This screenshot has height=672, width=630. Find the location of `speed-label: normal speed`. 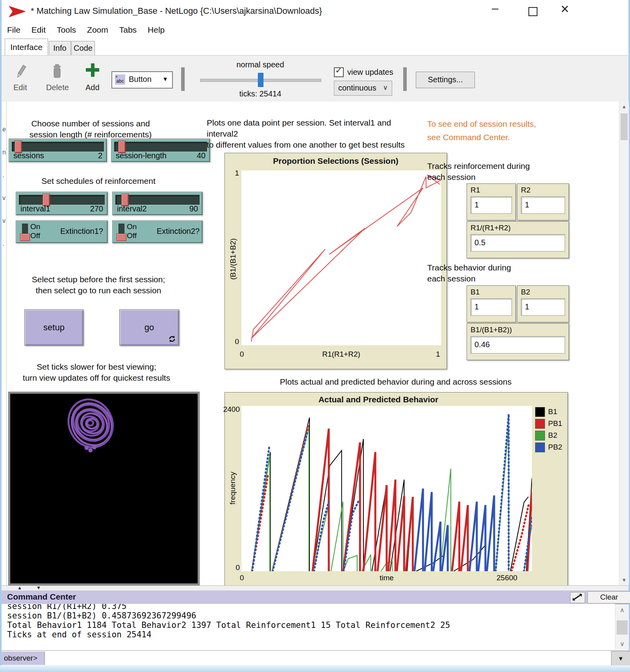

speed-label: normal speed is located at coordinates (260, 65).